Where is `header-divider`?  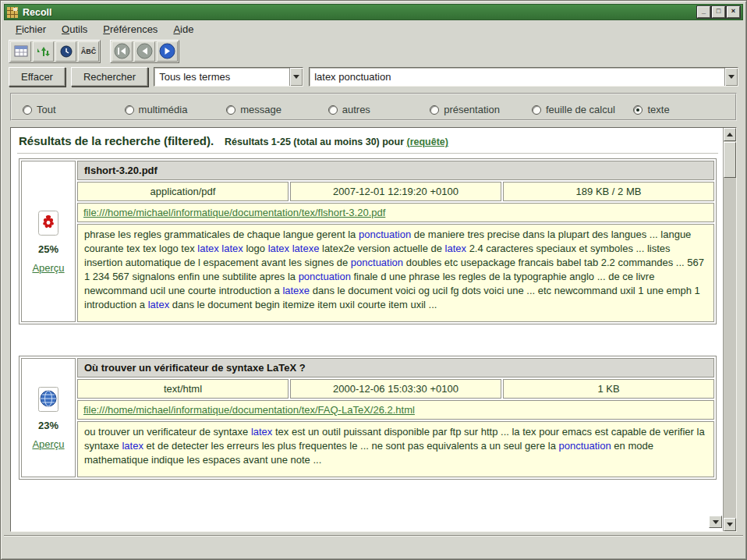
header-divider is located at coordinates (368, 153).